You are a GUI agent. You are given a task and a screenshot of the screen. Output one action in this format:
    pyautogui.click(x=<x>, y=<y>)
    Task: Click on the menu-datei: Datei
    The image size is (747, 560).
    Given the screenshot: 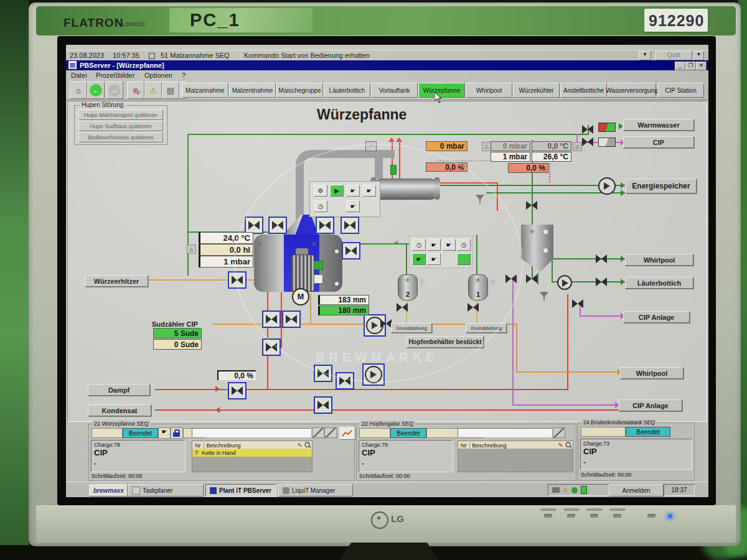 What is the action you would take?
    pyautogui.click(x=79, y=75)
    